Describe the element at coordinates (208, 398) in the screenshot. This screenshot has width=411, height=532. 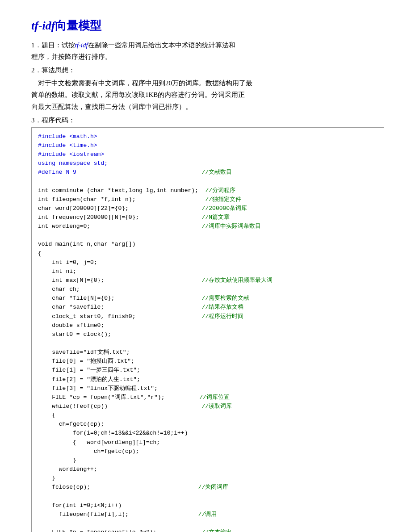
I see `code-line-27: FILE *cp = fopen("词库.txt","r"); //词库位置` at that location.